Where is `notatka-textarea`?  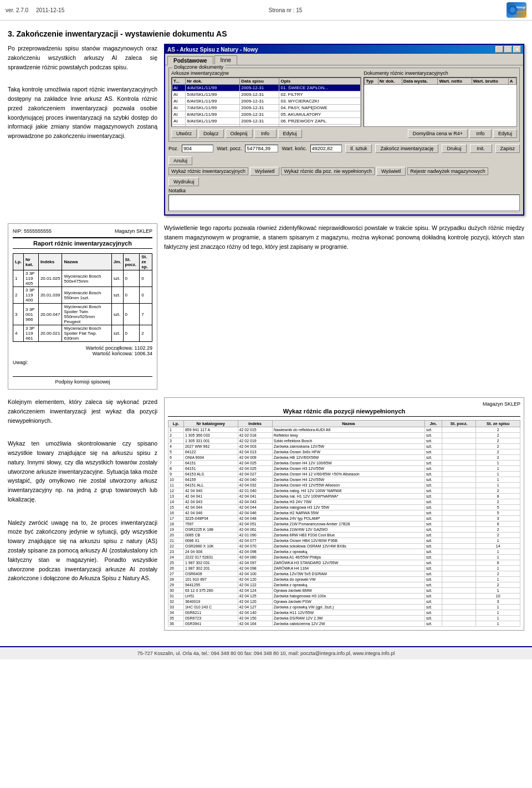
notatka-textarea is located at coordinates (344, 203).